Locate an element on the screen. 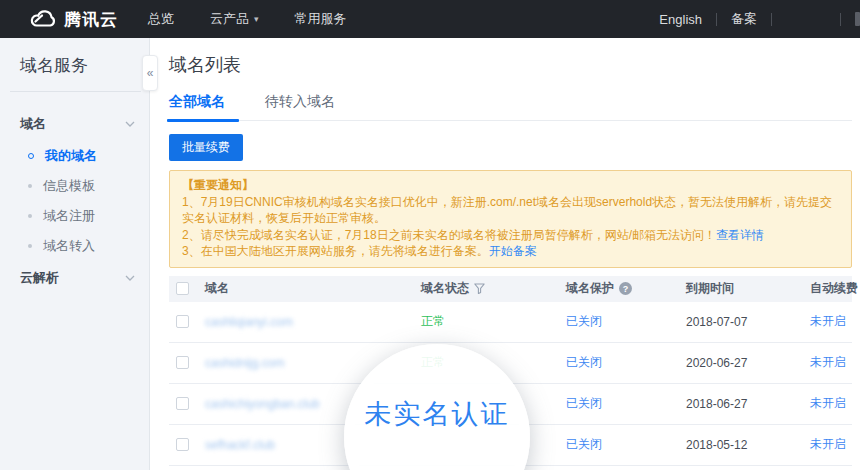 Image resolution: width=860 pixels, height=470 pixels. column-header-label: 到期时间 is located at coordinates (710, 288).